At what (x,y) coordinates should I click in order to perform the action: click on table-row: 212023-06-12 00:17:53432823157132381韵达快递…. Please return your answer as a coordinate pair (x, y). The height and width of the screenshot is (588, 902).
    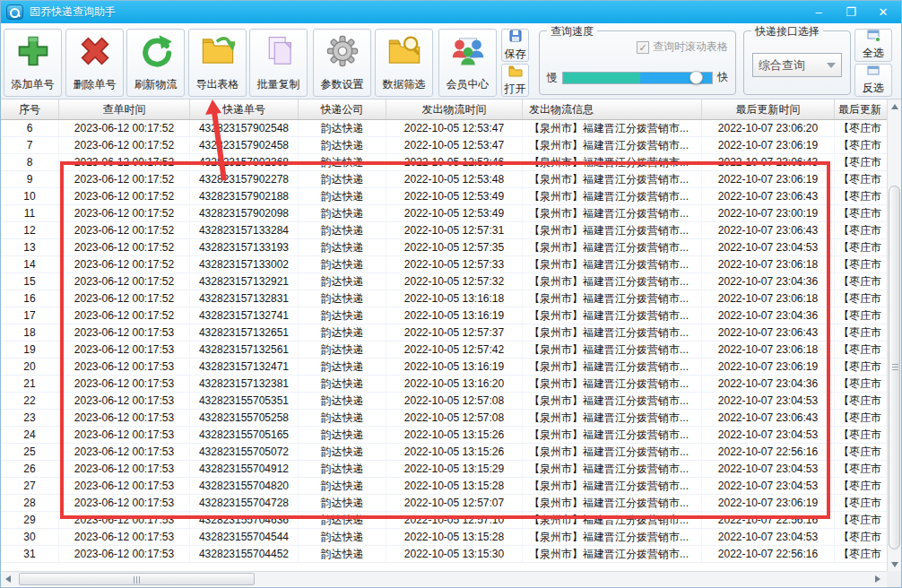
    Looking at the image, I should click on (445, 384).